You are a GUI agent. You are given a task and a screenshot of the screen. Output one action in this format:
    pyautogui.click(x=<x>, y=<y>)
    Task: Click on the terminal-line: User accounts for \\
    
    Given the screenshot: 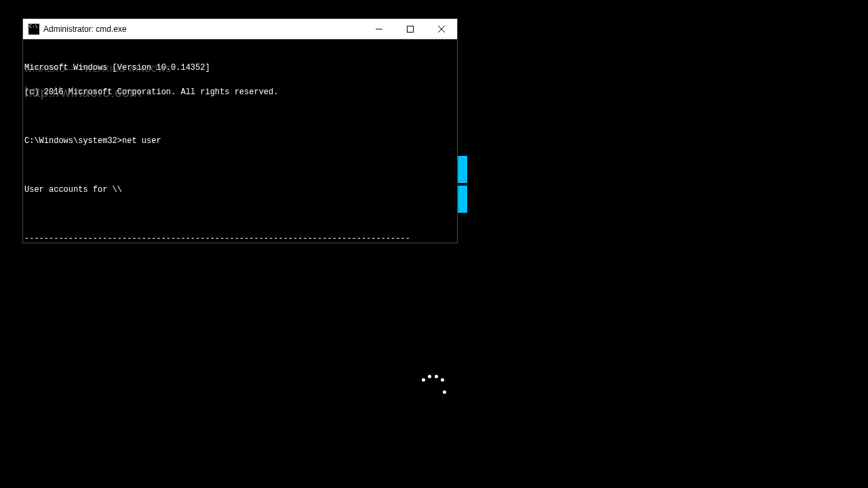 What is the action you would take?
    pyautogui.click(x=240, y=190)
    